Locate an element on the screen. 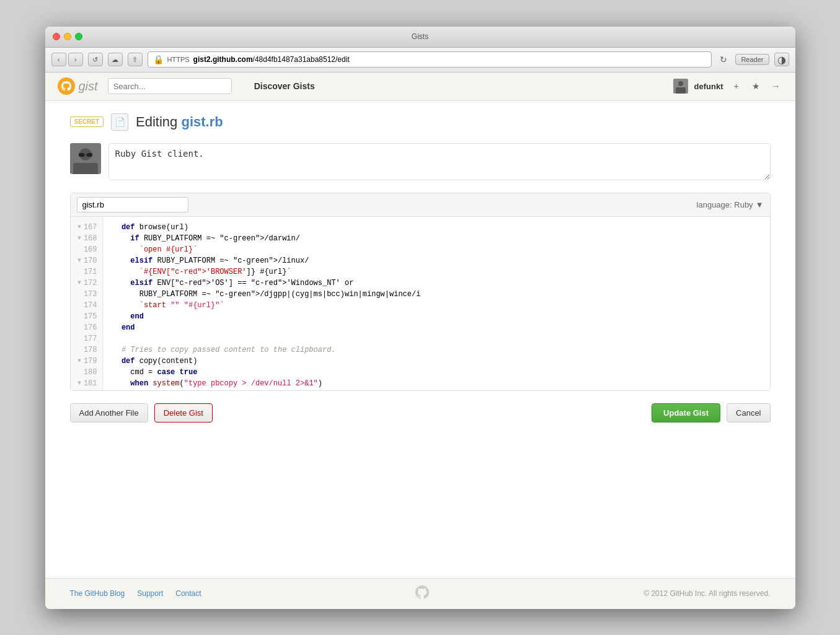 The width and height of the screenshot is (840, 635). code-line: `start "" "#{url}"` is located at coordinates (441, 305).